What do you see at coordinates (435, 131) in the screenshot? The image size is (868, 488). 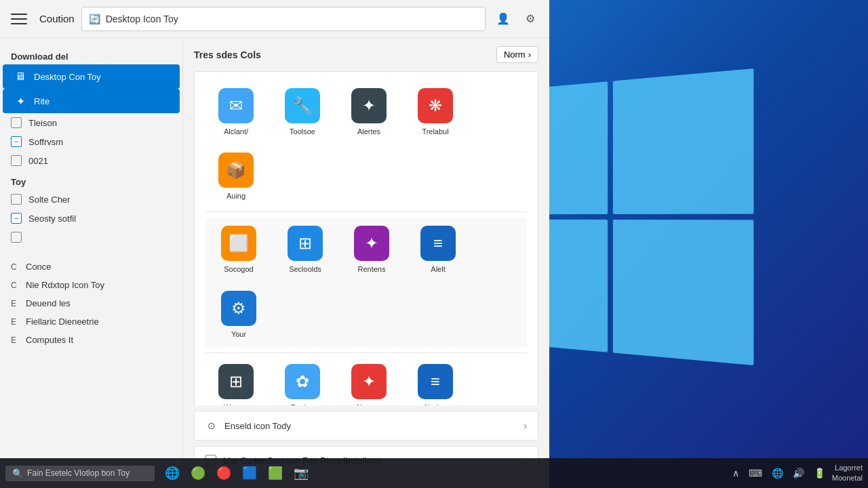 I see `app-name-trelabul: Trelabul` at bounding box center [435, 131].